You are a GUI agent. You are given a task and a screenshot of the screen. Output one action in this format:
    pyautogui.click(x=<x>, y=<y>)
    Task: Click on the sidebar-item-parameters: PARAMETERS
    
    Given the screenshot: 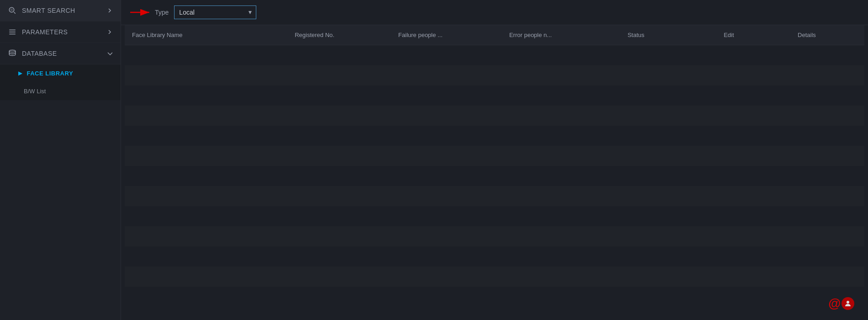 What is the action you would take?
    pyautogui.click(x=60, y=32)
    